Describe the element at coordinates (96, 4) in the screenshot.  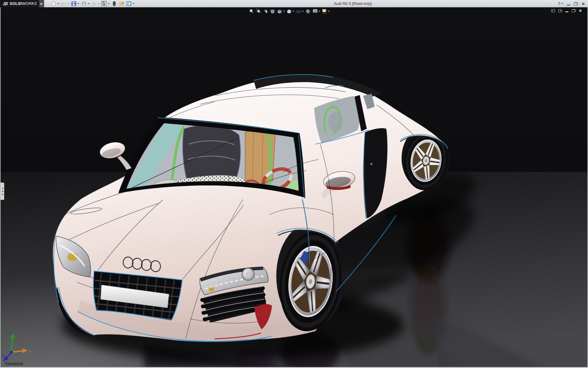
I see `undo-button` at that location.